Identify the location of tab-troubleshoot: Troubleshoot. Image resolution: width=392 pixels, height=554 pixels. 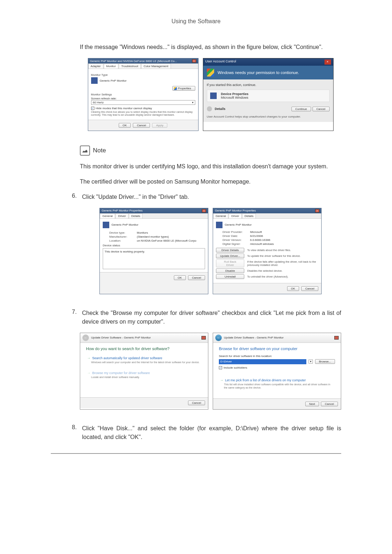
(130, 66).